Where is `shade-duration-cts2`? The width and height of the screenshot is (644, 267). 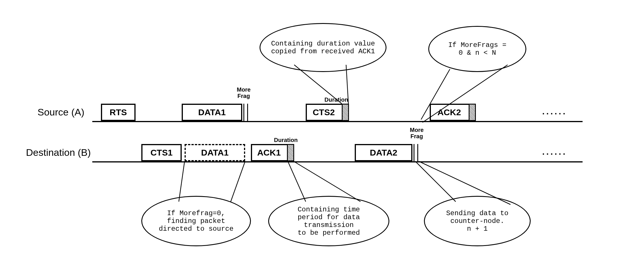
shade-duration-cts2 is located at coordinates (346, 112).